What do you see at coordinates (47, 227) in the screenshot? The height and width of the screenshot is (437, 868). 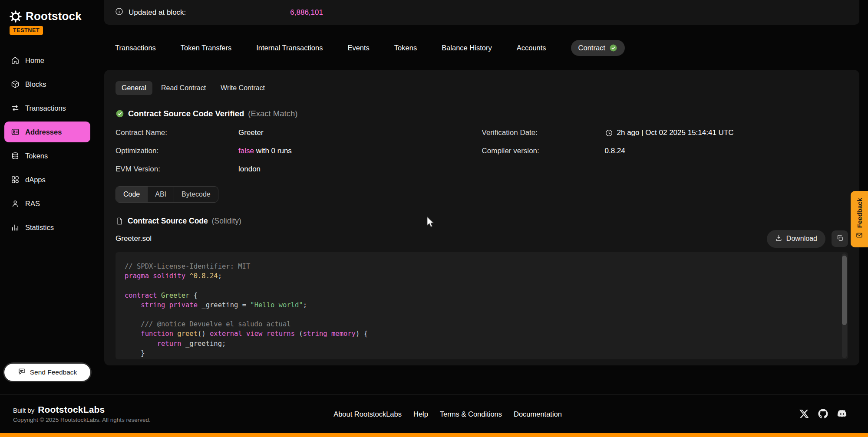 I see `sidebar-item-statistics: Statistics` at bounding box center [47, 227].